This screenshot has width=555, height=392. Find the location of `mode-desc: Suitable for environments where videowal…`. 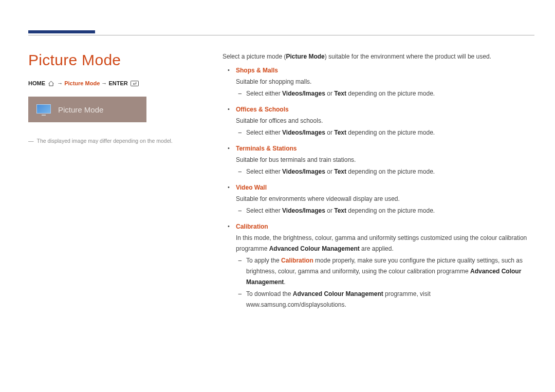

mode-desc: Suitable for environments where videowal… is located at coordinates (382, 199).